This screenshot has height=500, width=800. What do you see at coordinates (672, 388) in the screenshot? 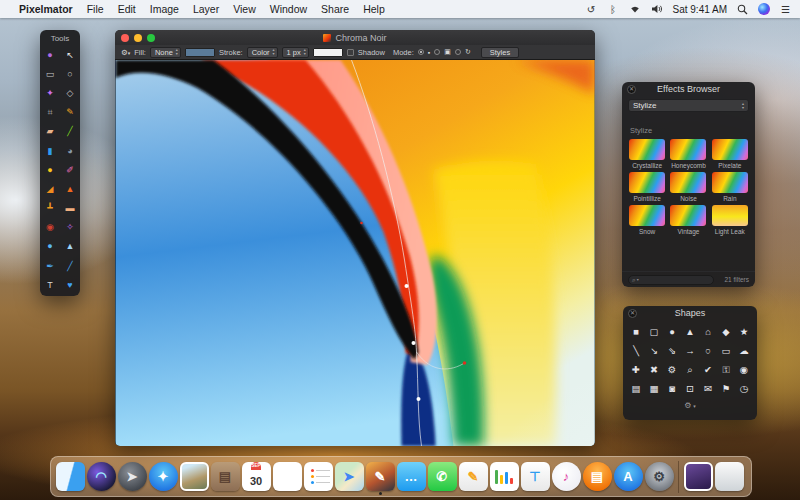
I see `camera-shape: ◙` at bounding box center [672, 388].